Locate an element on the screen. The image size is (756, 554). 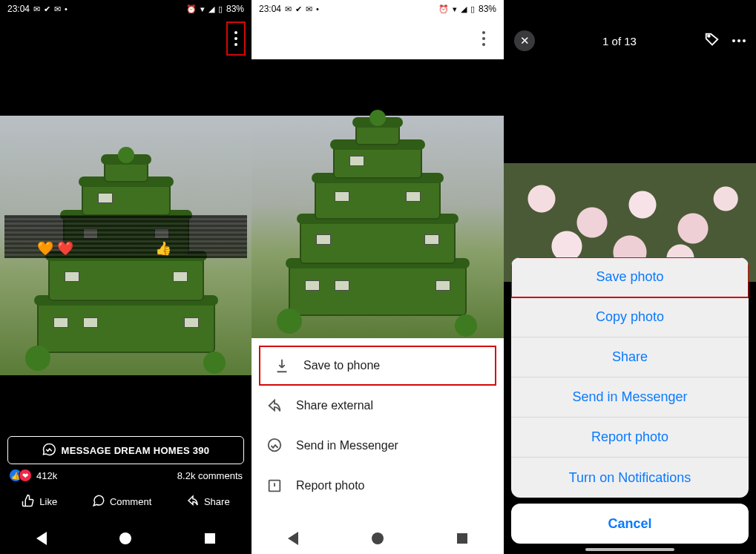
caption-emojis: 🧡 ❤️ 👍 is located at coordinates (104, 248).